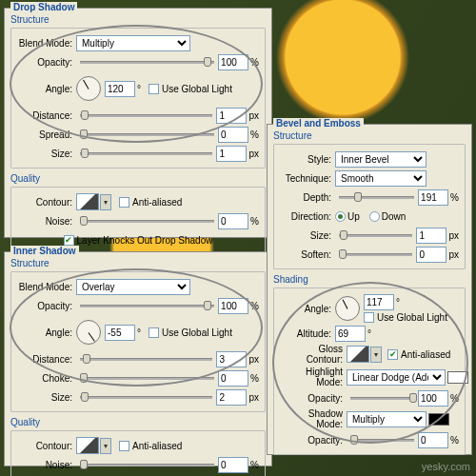 The height and width of the screenshot is (476, 476). Describe the element at coordinates (318, 124) in the screenshot. I see `panel-title: Bevel and Emboss` at that location.